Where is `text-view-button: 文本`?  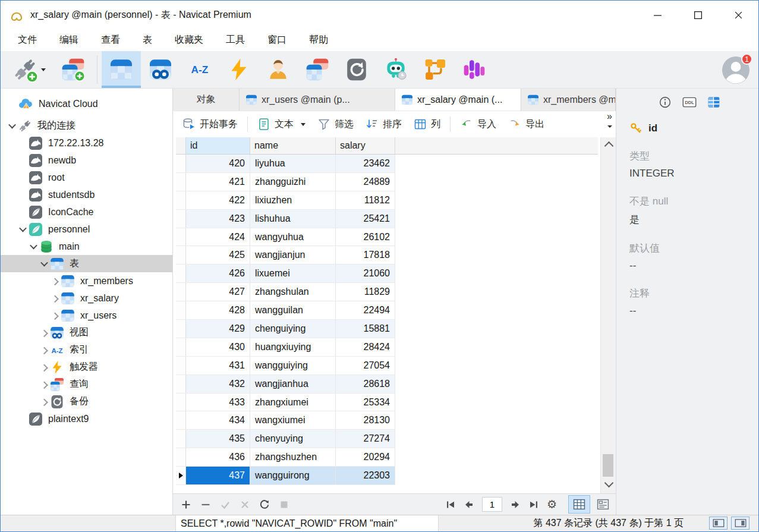 text-view-button: 文本 is located at coordinates (282, 124).